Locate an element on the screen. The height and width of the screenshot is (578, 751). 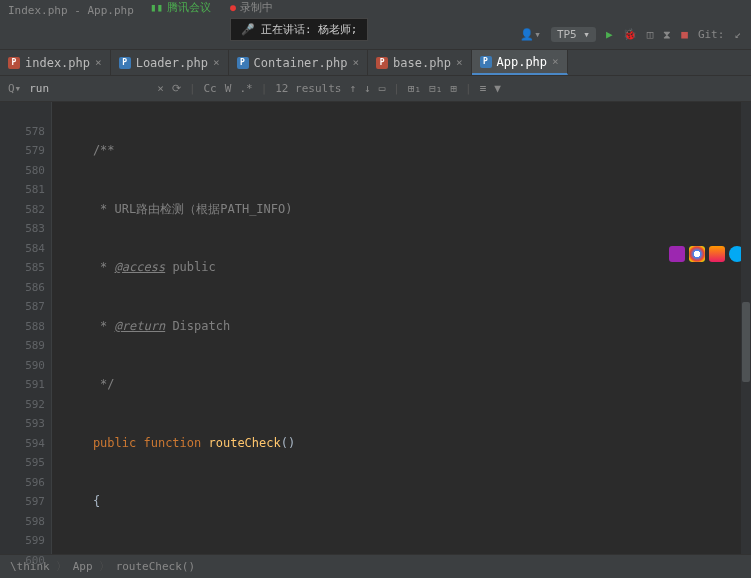
breadcrumb-segment: \think is located at coordinates (30, 566).